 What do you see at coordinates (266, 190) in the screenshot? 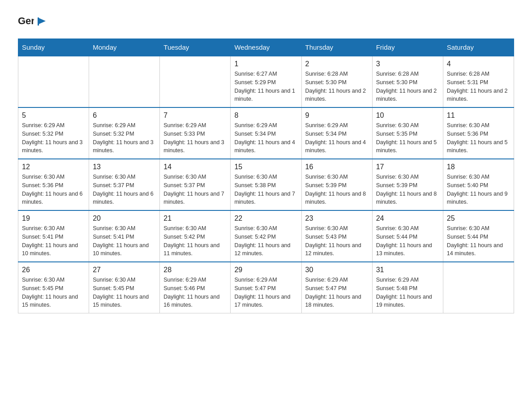
I see `day-info: Sunrise: 6:30 AMSunset: 5:38 PMDaylight:…` at bounding box center [266, 190].